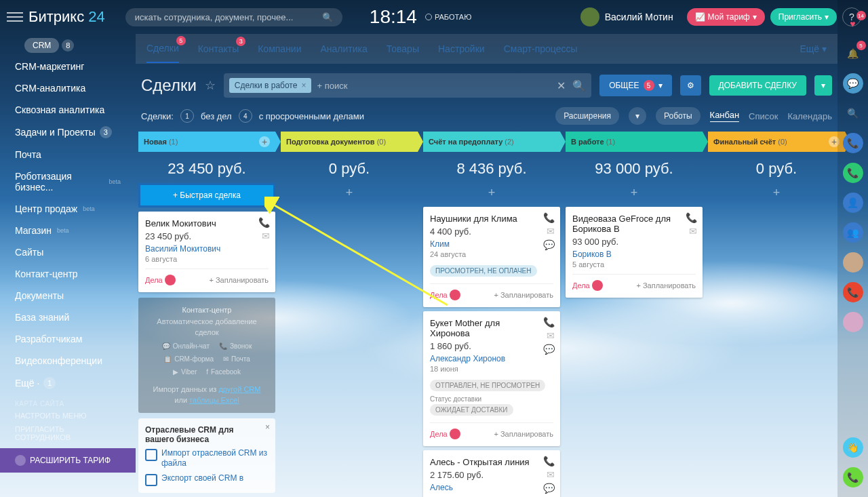 The width and height of the screenshot is (868, 497). I want to click on sidebar-item: CRM-маркетинг, so click(68, 66).